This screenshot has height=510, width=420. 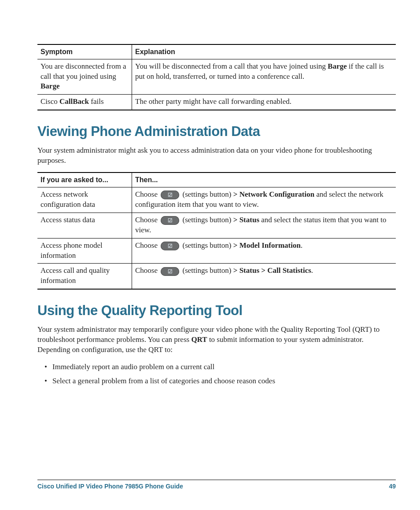 What do you see at coordinates (217, 485) in the screenshot?
I see `page-footer: Cisco Unified IP Video Phone 7985G Phone…` at bounding box center [217, 485].